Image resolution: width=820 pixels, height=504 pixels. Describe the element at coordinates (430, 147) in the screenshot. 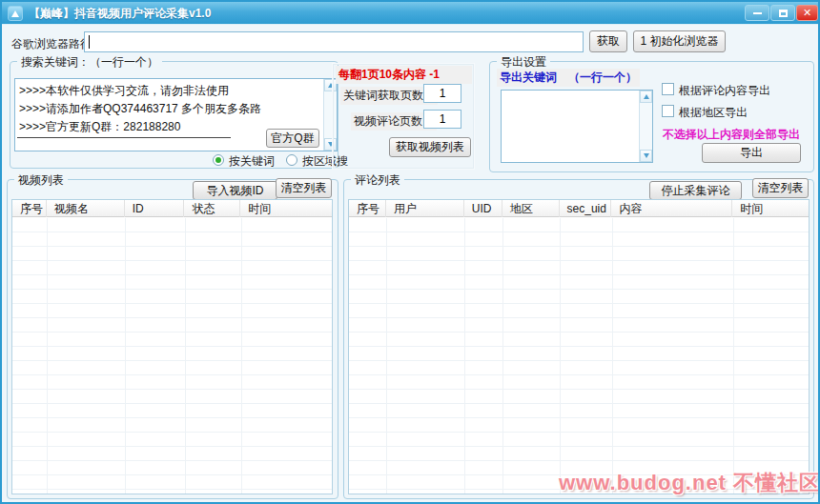

I see `get-video-list-button: 获取视频列表` at that location.